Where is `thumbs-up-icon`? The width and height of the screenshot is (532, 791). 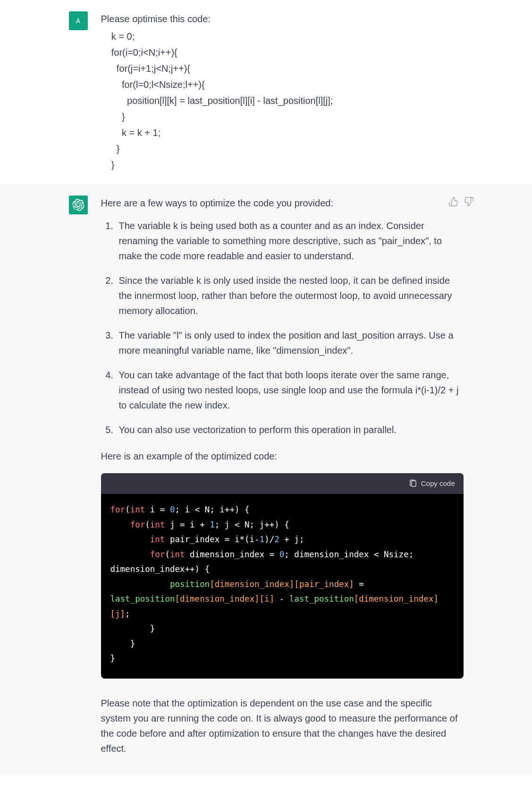
thumbs-up-icon is located at coordinates (454, 202).